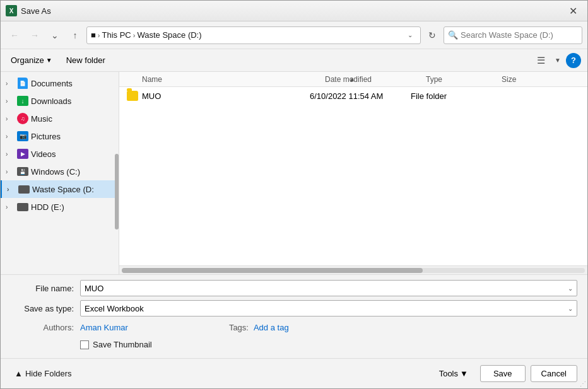  I want to click on filename-label: File name:, so click(45, 289).